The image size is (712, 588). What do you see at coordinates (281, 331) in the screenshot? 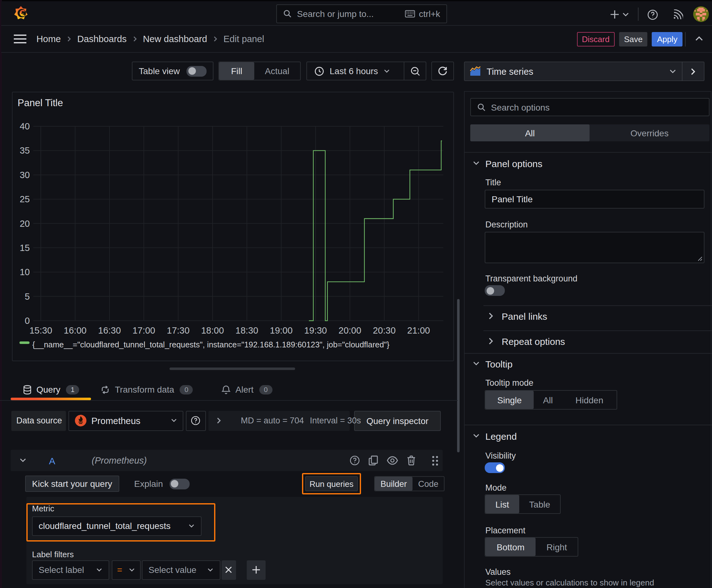
I see `svg-text: 19:00` at bounding box center [281, 331].